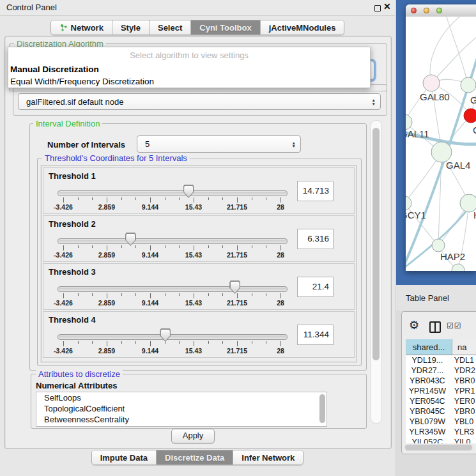 Image resolution: width=476 pixels, height=476 pixels. I want to click on zoom-traffic-light, so click(440, 10).